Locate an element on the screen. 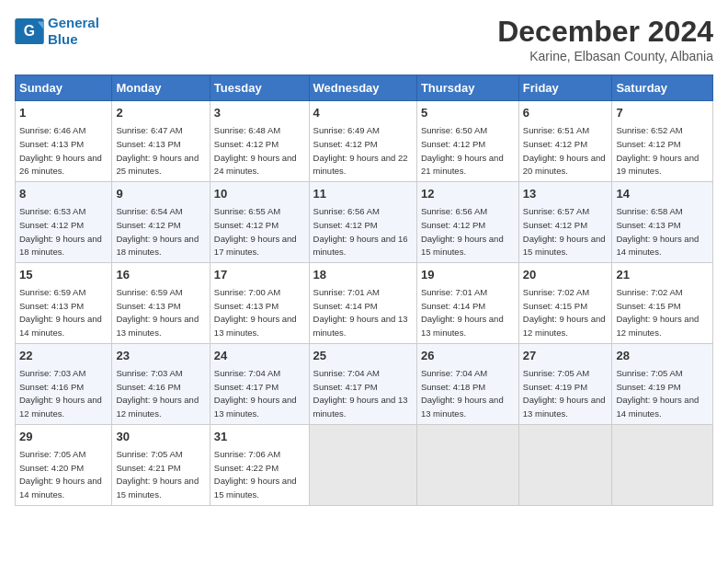 This screenshot has width=728, height=563. day-number: 5 is located at coordinates (468, 113).